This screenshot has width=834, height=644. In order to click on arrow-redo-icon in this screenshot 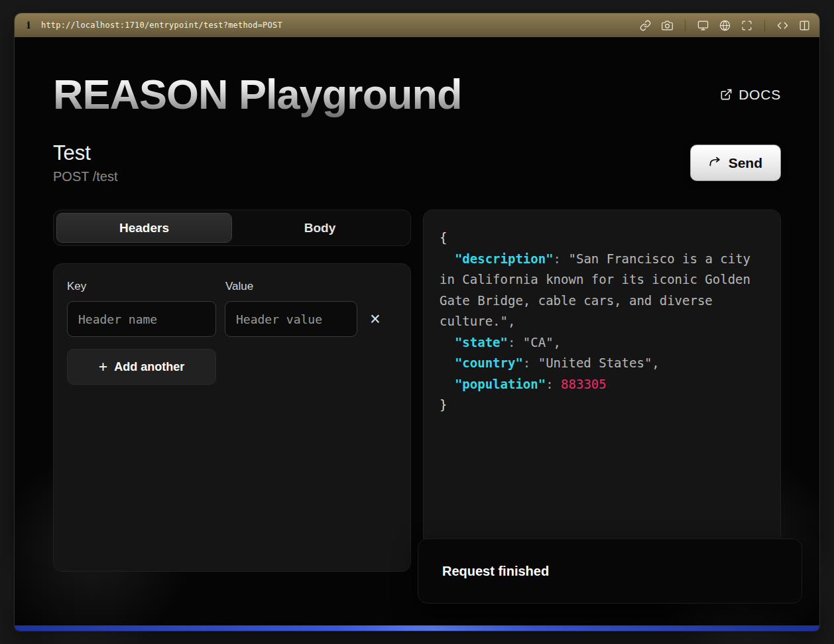, I will do `click(715, 163)`.